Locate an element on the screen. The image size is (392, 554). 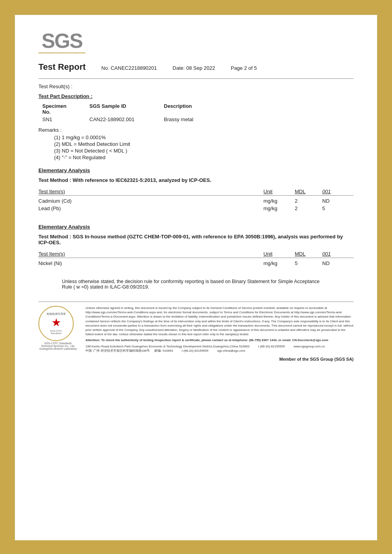
report-title: Test Report is located at coordinates (62, 67).